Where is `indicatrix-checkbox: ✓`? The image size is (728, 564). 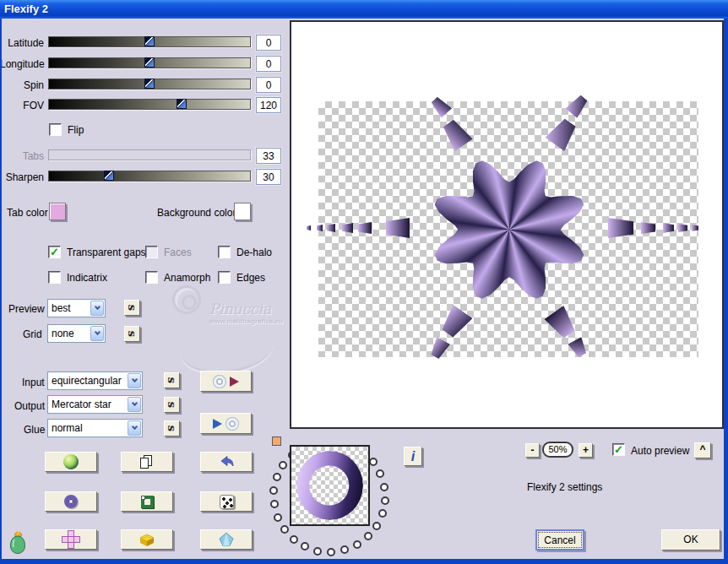 indicatrix-checkbox: ✓ is located at coordinates (54, 277).